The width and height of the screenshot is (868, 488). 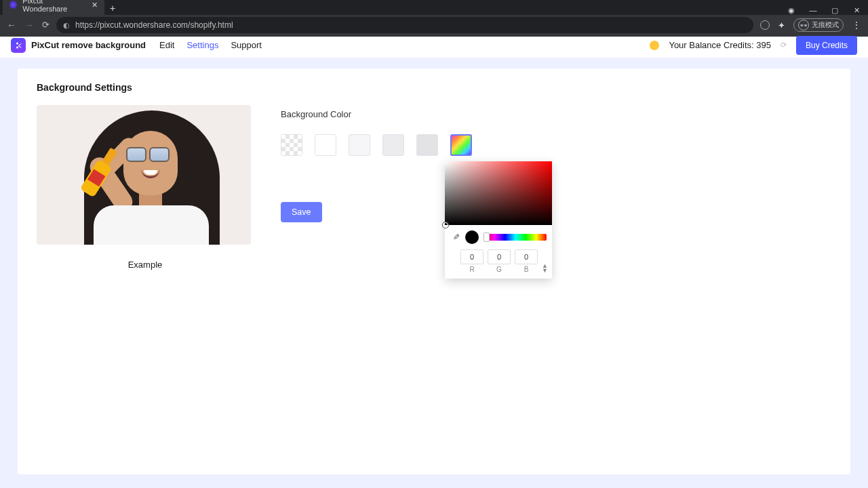 I want to click on refresh-balance-icon: ⟳, so click(x=784, y=45).